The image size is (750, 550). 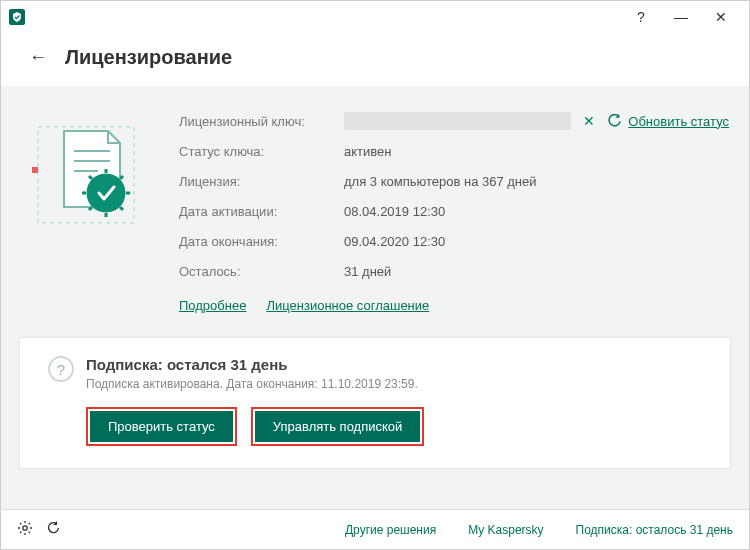 What do you see at coordinates (262, 272) in the screenshot?
I see `remaining-label: Осталось:` at bounding box center [262, 272].